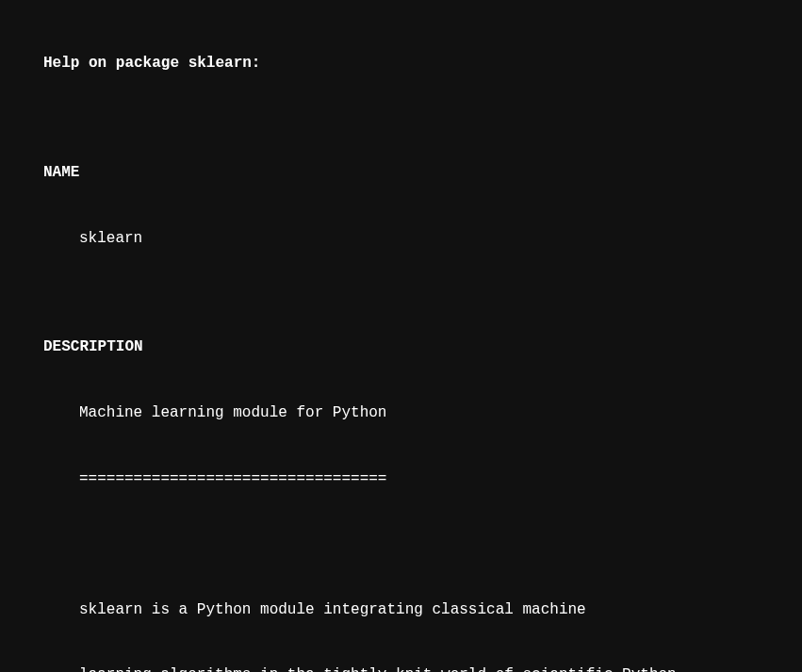 The width and height of the screenshot is (802, 672). I want to click on name-heading: NAME, so click(422, 173).